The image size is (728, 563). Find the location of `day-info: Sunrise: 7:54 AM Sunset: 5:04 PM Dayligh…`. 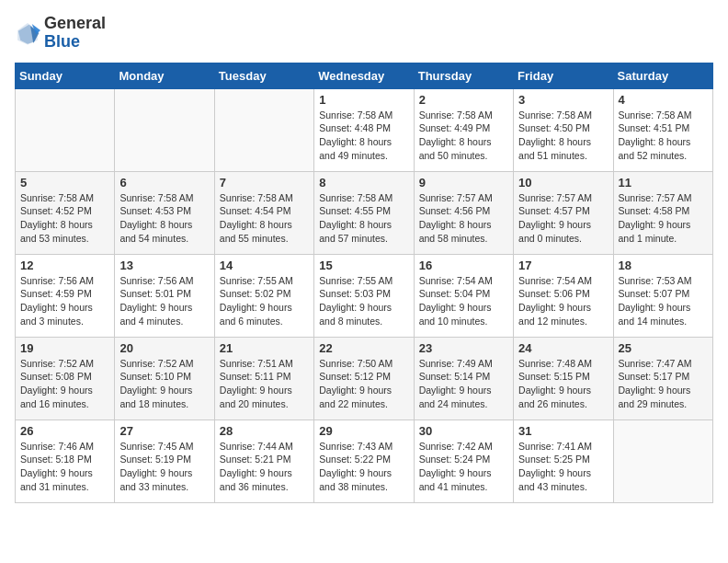

day-info: Sunrise: 7:54 AM Sunset: 5:04 PM Dayligh… is located at coordinates (463, 302).